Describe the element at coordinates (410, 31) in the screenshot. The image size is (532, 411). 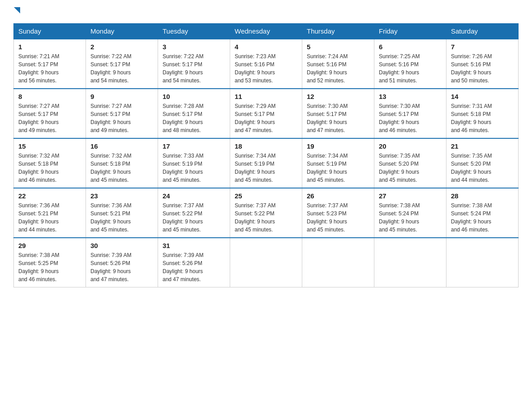
I see `weekday-header-friday: Friday` at that location.